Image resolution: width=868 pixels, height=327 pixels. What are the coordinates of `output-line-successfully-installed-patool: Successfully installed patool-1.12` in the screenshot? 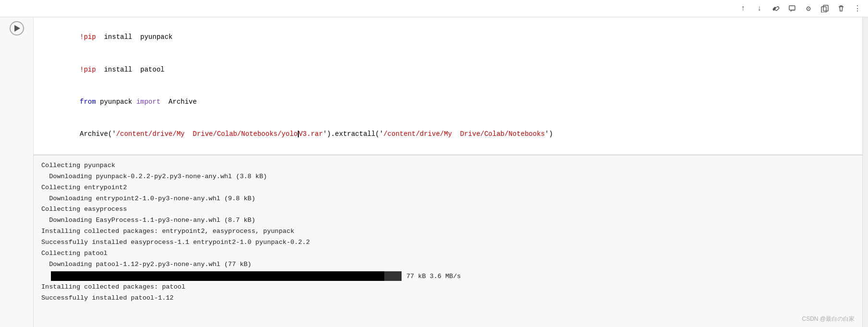 It's located at (448, 299).